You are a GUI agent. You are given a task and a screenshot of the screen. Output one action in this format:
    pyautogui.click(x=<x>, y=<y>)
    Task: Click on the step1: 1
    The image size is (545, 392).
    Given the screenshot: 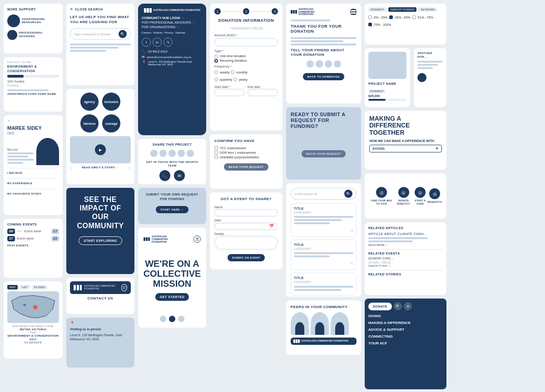 What is the action you would take?
    pyautogui.click(x=218, y=11)
    